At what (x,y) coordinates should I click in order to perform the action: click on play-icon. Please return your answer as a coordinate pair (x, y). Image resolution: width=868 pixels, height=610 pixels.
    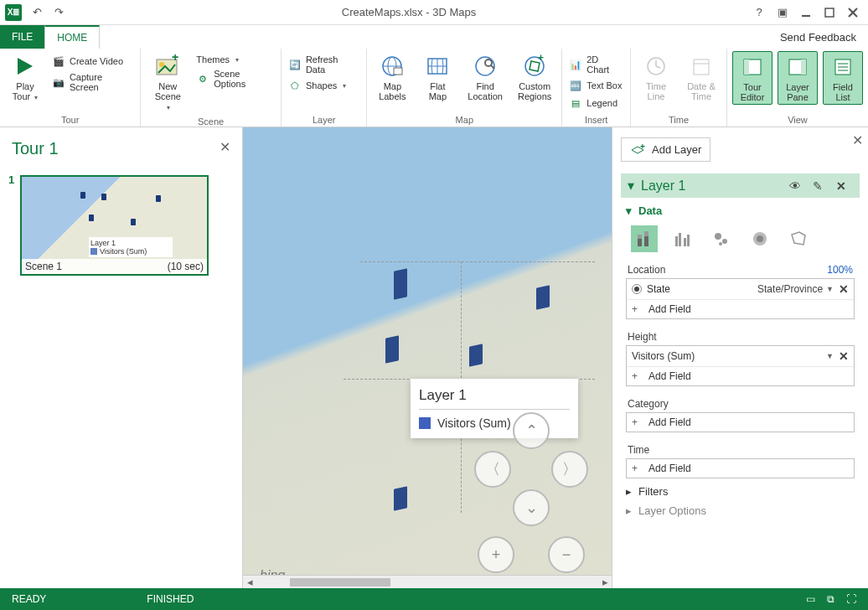
    Looking at the image, I should click on (25, 66).